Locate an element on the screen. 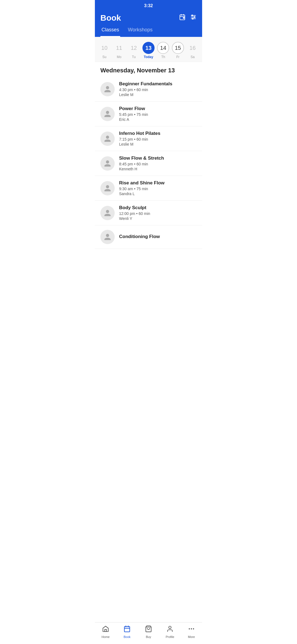 This screenshot has height=644, width=297. day-number-15: 15 is located at coordinates (178, 48).